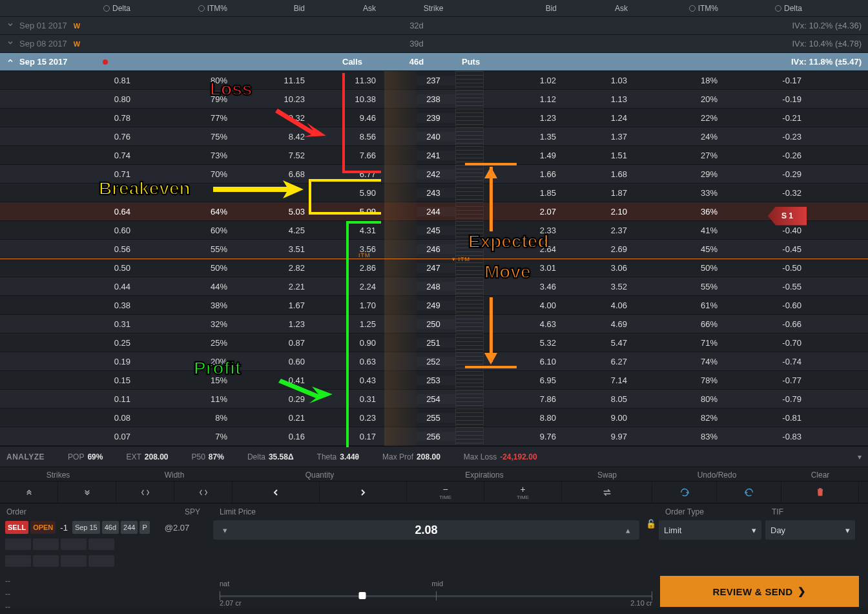 The image size is (868, 614). Describe the element at coordinates (184, 249) in the screenshot. I see `call-itm: 55%` at that location.